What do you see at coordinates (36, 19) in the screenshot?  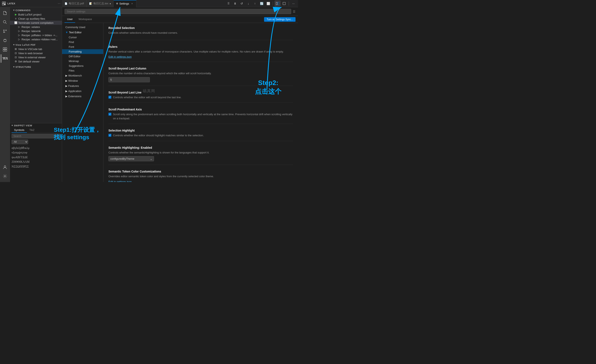 I see `sidebar-item-cleanup: ≡ Clean up auxiliary files` at bounding box center [36, 19].